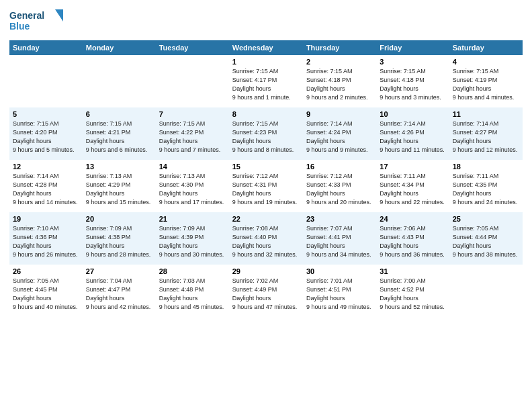 This screenshot has width=532, height=411. Describe the element at coordinates (340, 48) in the screenshot. I see `weekday-header-thursday: Thursday` at that location.